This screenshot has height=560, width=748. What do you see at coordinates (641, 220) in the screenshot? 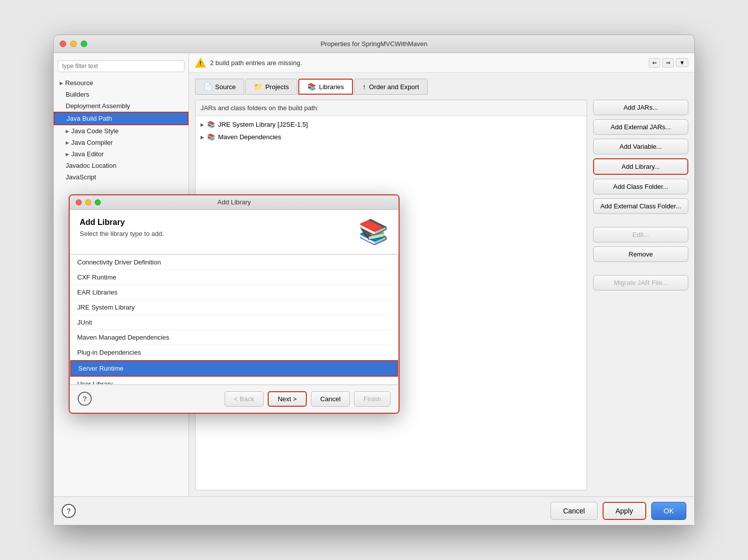
I see `separator` at bounding box center [641, 220].